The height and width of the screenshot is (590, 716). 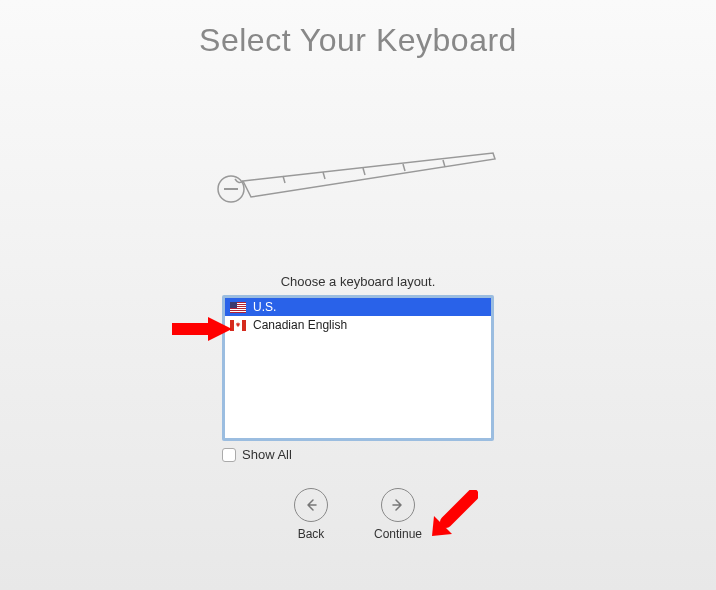 I want to click on back-button: Back, so click(x=311, y=514).